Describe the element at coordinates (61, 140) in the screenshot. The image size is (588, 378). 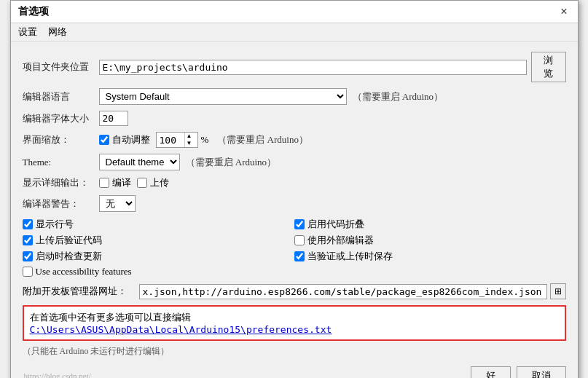
I see `scale-label: 界面缩放：` at that location.